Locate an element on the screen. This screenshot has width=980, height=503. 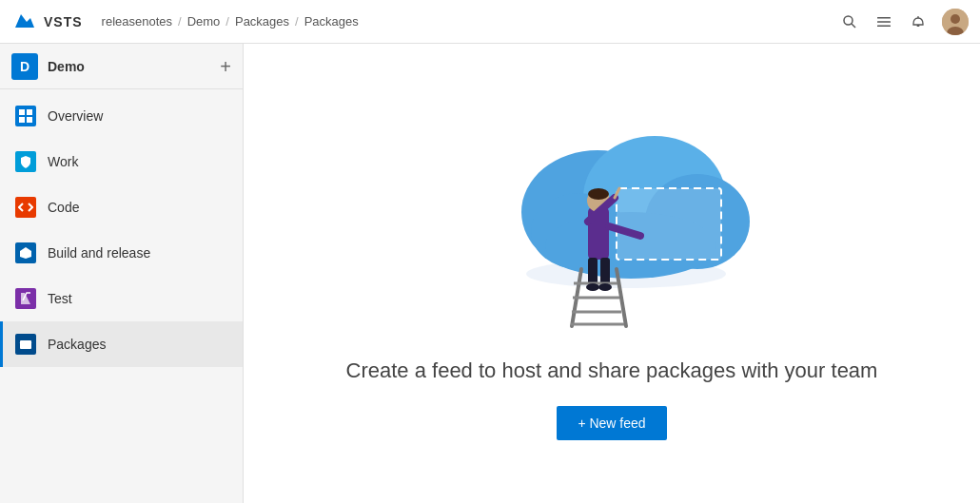
search-icon is located at coordinates (850, 22).